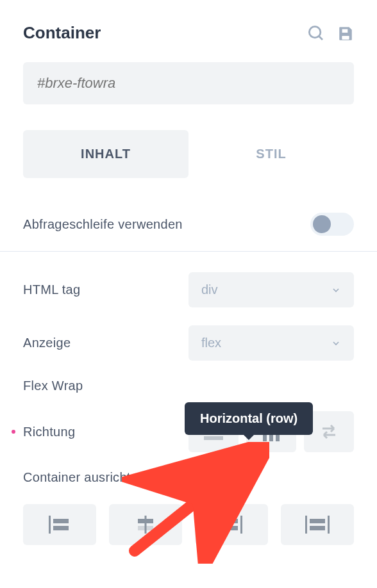  What do you see at coordinates (51, 290) in the screenshot?
I see `html-tag-label: HTML tag` at bounding box center [51, 290].